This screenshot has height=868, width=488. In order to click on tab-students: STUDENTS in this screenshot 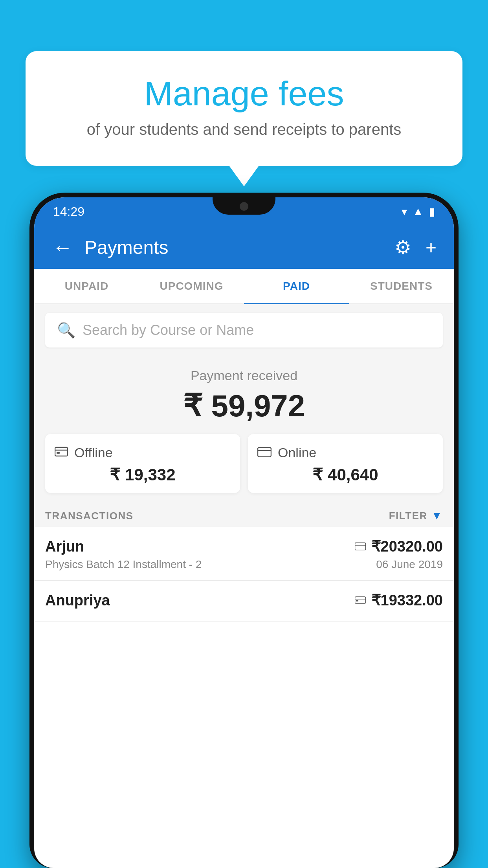, I will do `click(402, 286)`.